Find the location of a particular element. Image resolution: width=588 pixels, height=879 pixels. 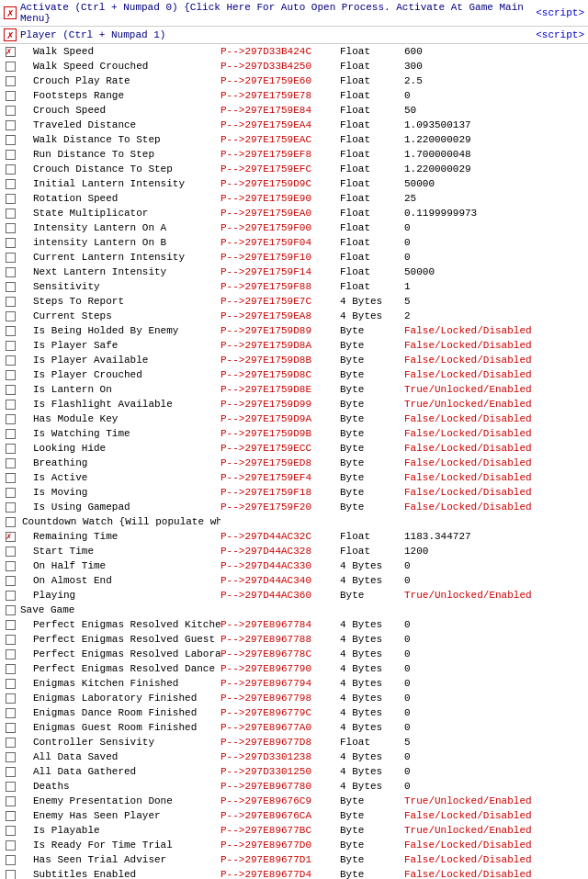

table-row: Is ActiveP-->297E1759EF4ByteFalse/Locked… is located at coordinates (294, 478).